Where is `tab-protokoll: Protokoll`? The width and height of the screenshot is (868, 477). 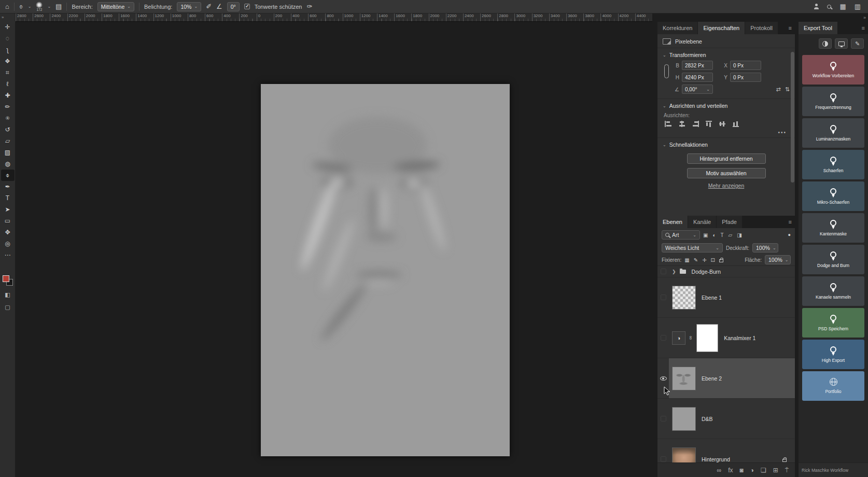 tab-protokoll: Protokoll is located at coordinates (762, 28).